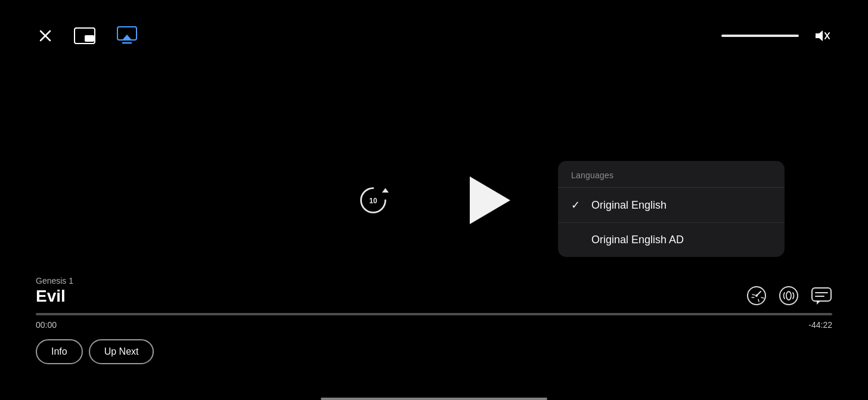 The height and width of the screenshot is (400, 868). What do you see at coordinates (45, 36) in the screenshot?
I see `close-button` at bounding box center [45, 36].